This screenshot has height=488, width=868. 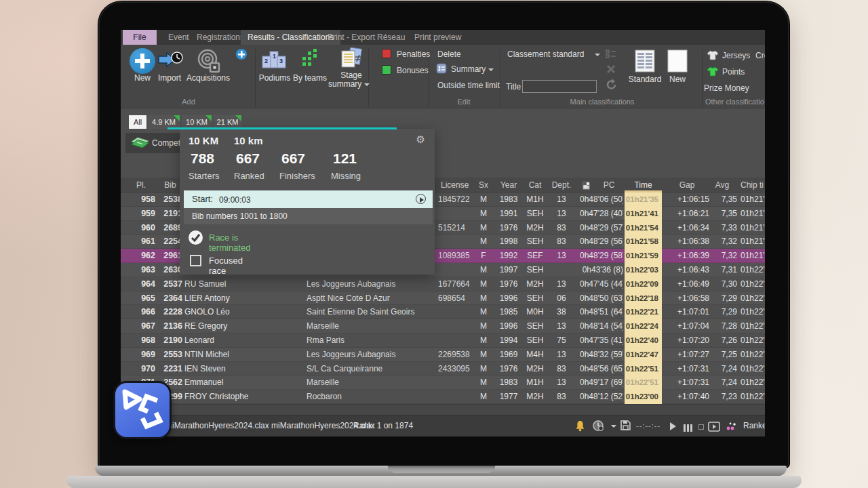 I want to click on play-icon, so click(x=673, y=426).